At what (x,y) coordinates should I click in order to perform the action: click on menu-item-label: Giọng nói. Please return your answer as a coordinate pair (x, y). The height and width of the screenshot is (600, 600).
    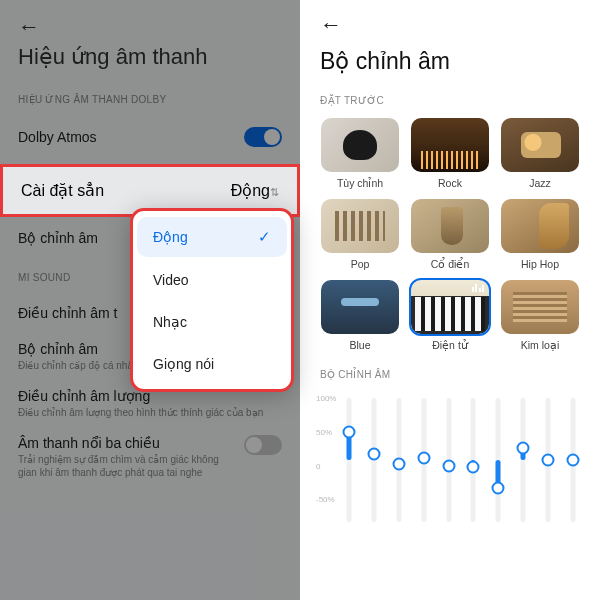
    Looking at the image, I should click on (184, 364).